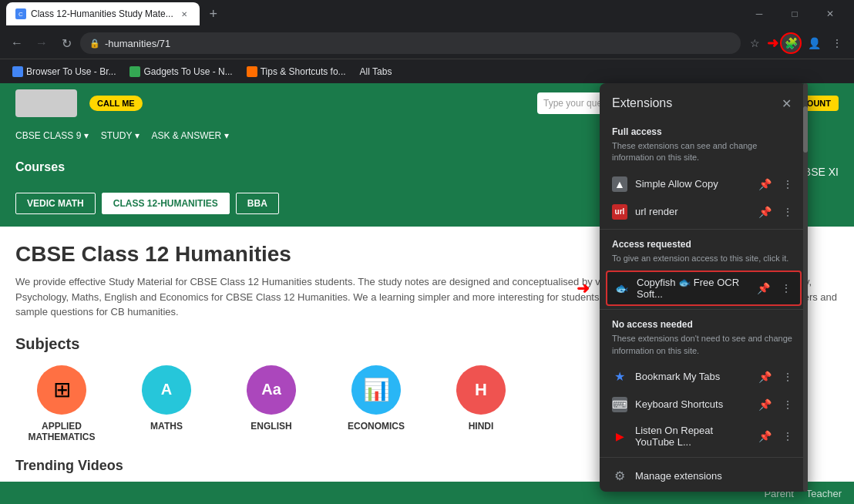 The image size is (854, 504). What do you see at coordinates (40, 167) in the screenshot?
I see `courses-title: Courses` at bounding box center [40, 167].